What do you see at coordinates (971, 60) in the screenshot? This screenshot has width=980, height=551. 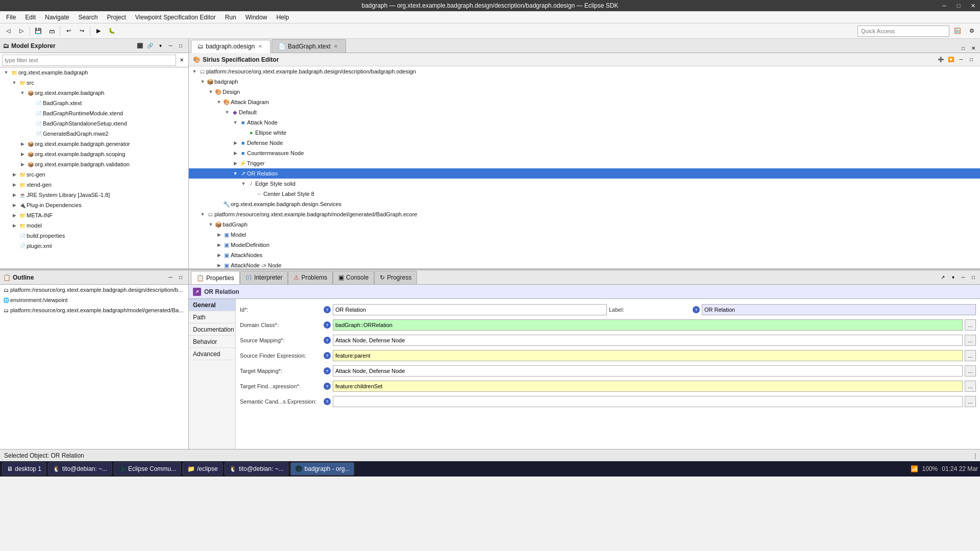 I see `editor-maximize-btn: □` at bounding box center [971, 60].